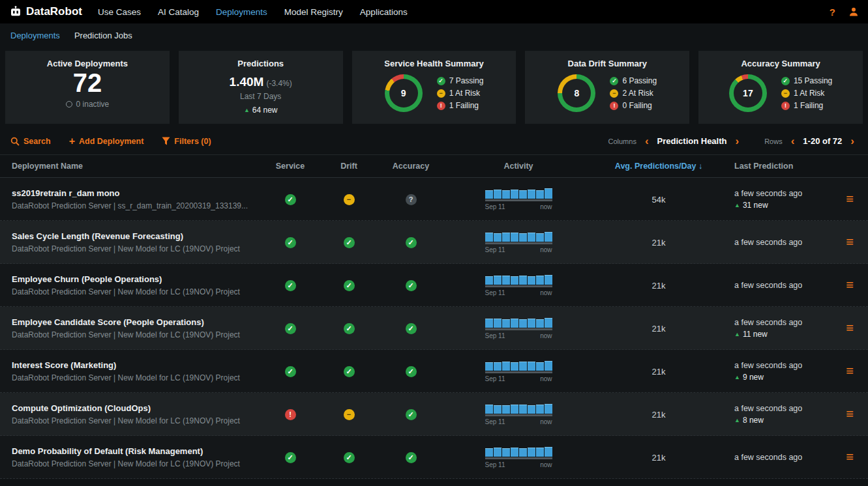 Image resolution: width=868 pixels, height=486 pixels. What do you see at coordinates (519, 416) in the screenshot?
I see `activity-axis` at bounding box center [519, 416].